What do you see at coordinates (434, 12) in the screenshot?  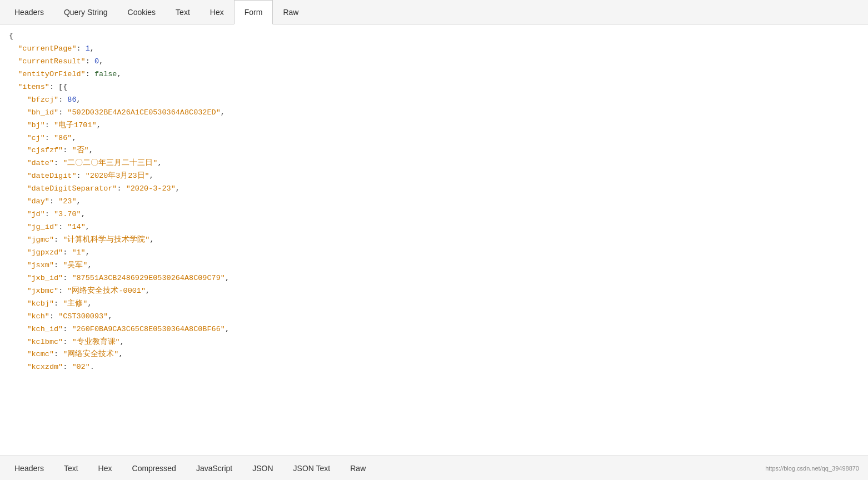 I see `top-tab-bar: Headers Query String Cookies Text Hex Fo…` at bounding box center [434, 12].